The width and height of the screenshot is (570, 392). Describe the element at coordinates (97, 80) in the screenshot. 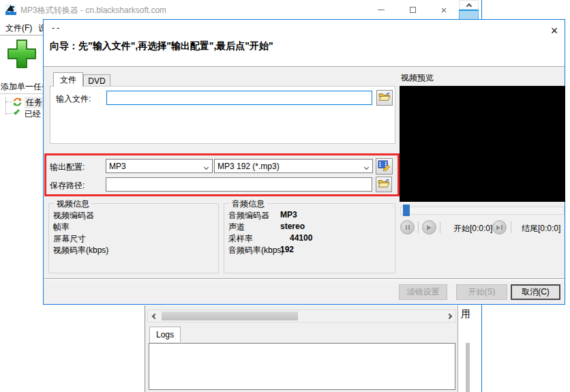

I see `tab-dvd: DVD` at that location.